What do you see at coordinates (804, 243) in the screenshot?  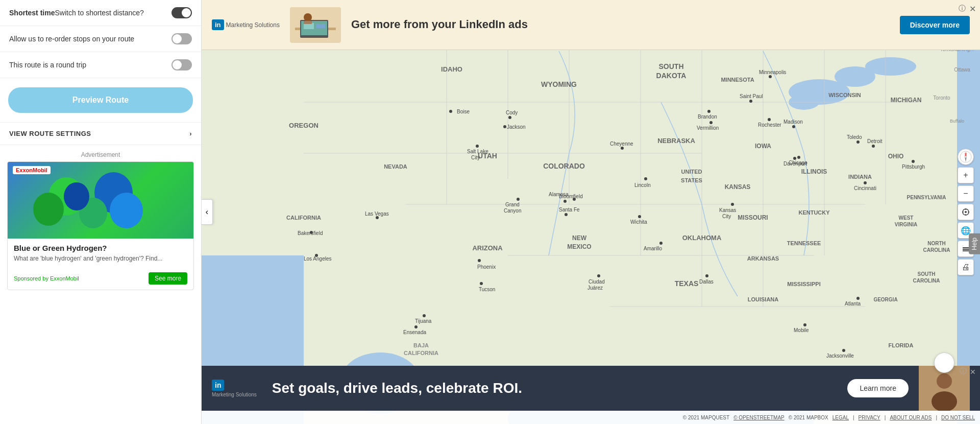 I see `tennessee-label: TENNESSEE` at bounding box center [804, 243].